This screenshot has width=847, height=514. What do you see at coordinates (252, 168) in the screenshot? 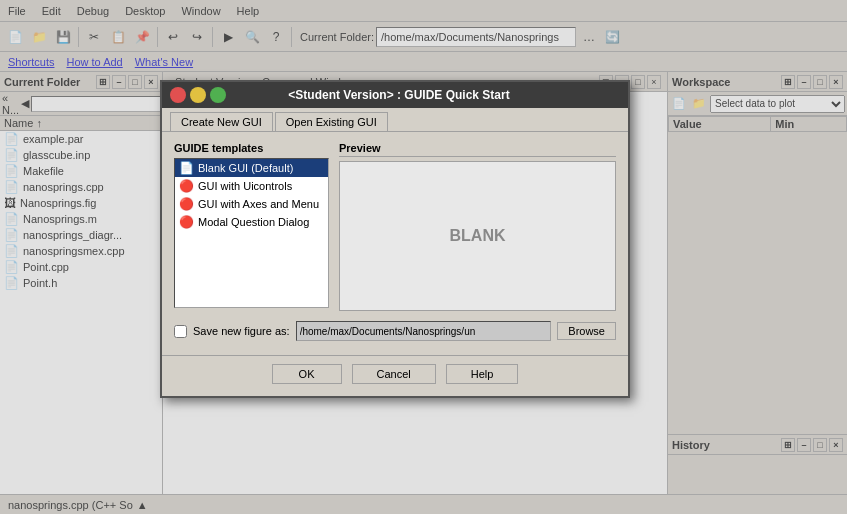
I see `template-blank: 📄 Blank GUI (Default)` at bounding box center [252, 168].